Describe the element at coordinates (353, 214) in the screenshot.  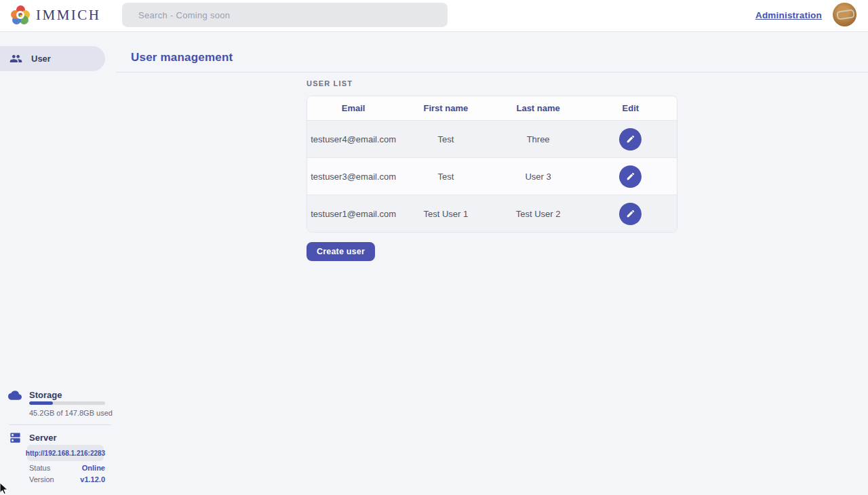
I see `cell-email: testuser1@email.com` at that location.